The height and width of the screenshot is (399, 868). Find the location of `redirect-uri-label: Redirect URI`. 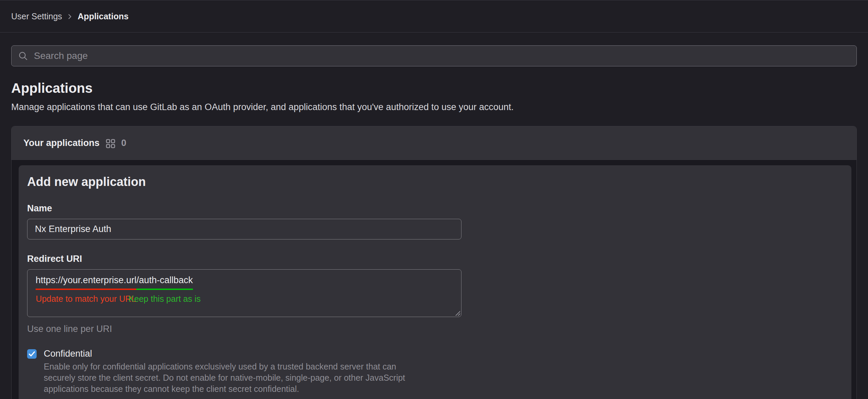

redirect-uri-label: Redirect URI is located at coordinates (433, 259).